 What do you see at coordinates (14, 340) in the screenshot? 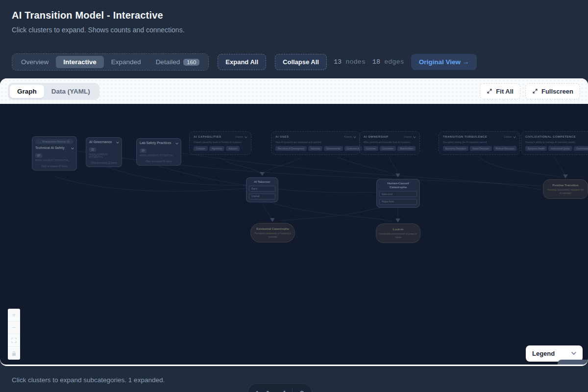
I see `fit-view-icon` at bounding box center [14, 340].